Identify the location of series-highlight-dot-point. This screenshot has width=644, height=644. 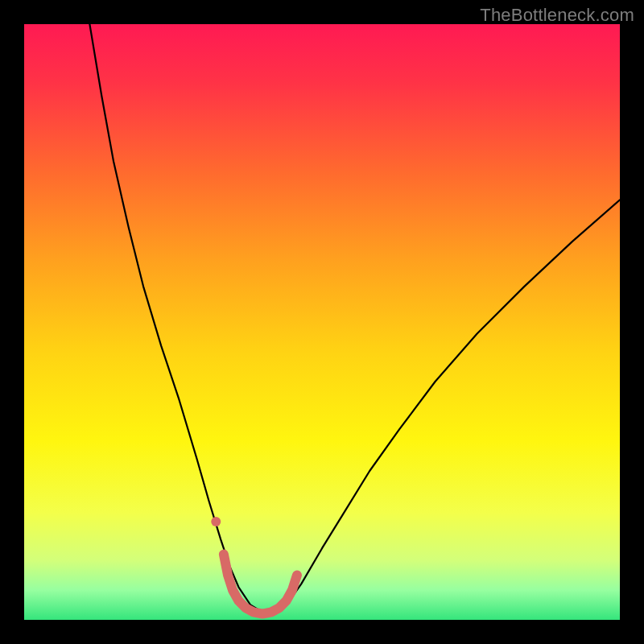
(216, 522).